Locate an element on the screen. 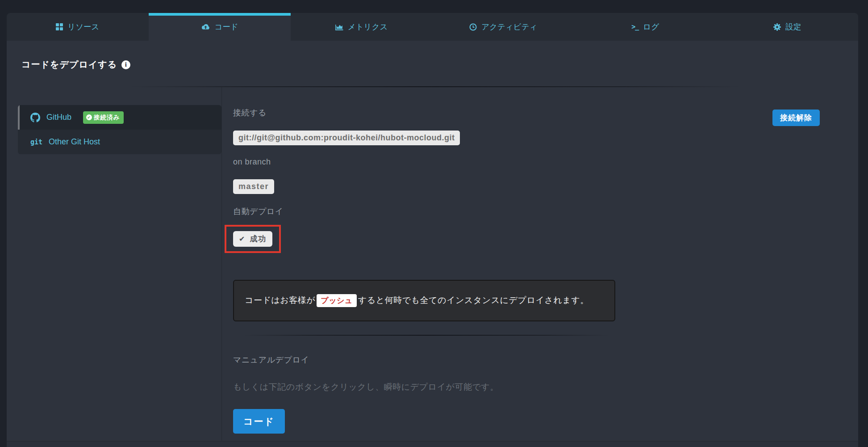 The image size is (868, 447). panel-footer-strip is located at coordinates (432, 444).